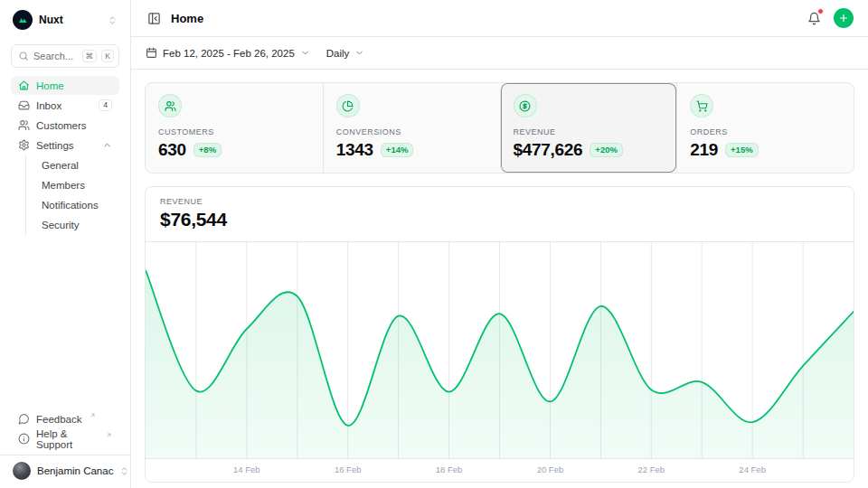 The height and width of the screenshot is (488, 868). I want to click on date-range-picker: Feb 12, 2025 - Feb 26, 2025, so click(228, 52).